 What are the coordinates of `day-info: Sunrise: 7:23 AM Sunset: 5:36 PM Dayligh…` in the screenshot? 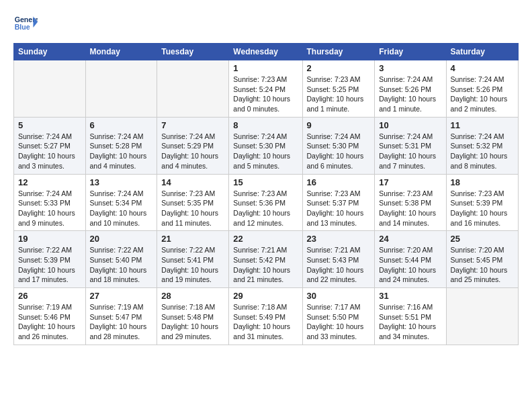 It's located at (265, 208).